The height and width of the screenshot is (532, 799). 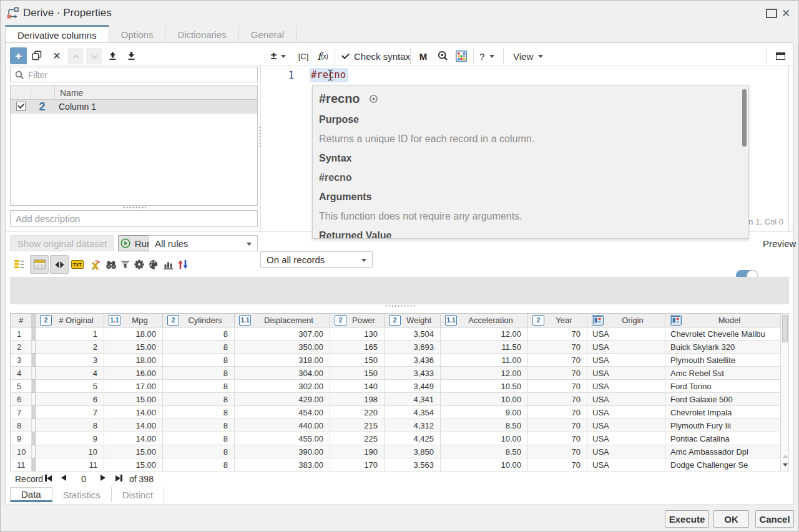 What do you see at coordinates (461, 56) in the screenshot?
I see `color-grid-icon` at bounding box center [461, 56].